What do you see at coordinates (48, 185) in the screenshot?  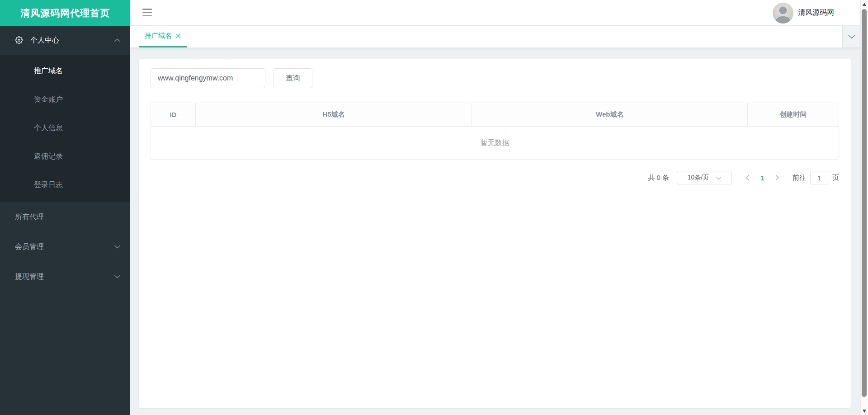 I see `submenu-label: 登录日志` at bounding box center [48, 185].